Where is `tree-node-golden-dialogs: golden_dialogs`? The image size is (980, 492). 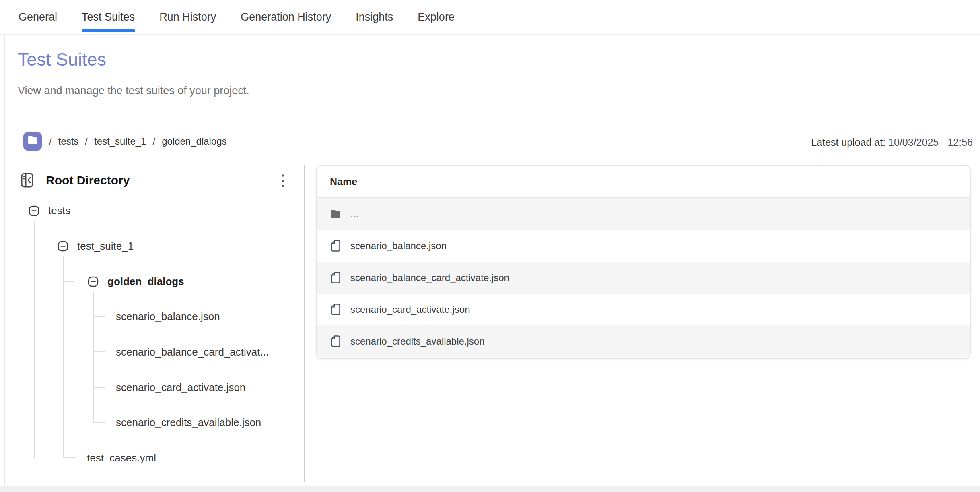
tree-node-golden-dialogs: golden_dialogs is located at coordinates (136, 281).